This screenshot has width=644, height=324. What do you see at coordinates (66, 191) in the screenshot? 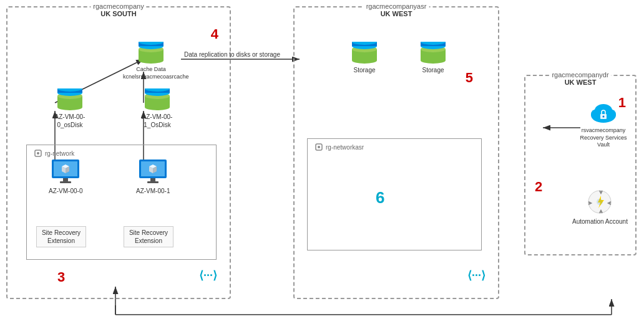
I see `vm0-label: AZ-VM-00-0` at bounding box center [66, 191].